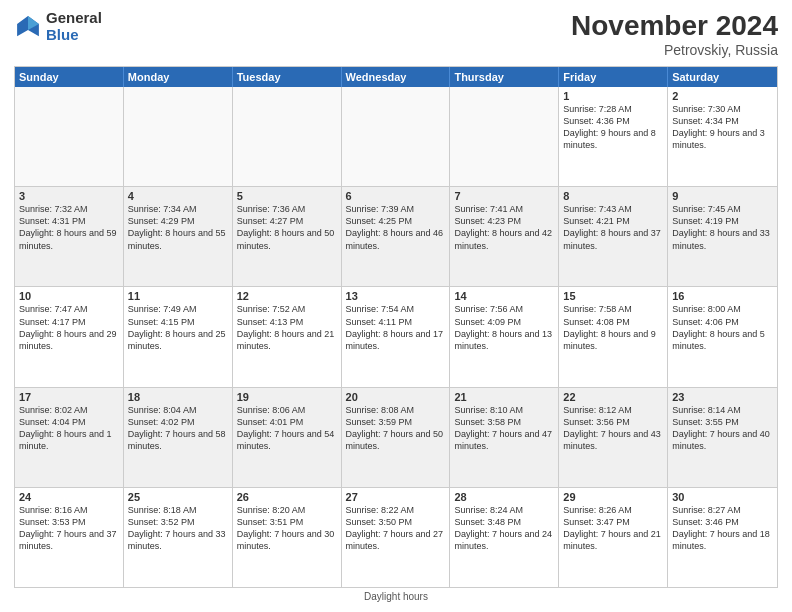 Image resolution: width=792 pixels, height=612 pixels. I want to click on cell-info: Sunrise: 7:43 AM Sunset: 4:21 PM Dayligh…, so click(613, 228).